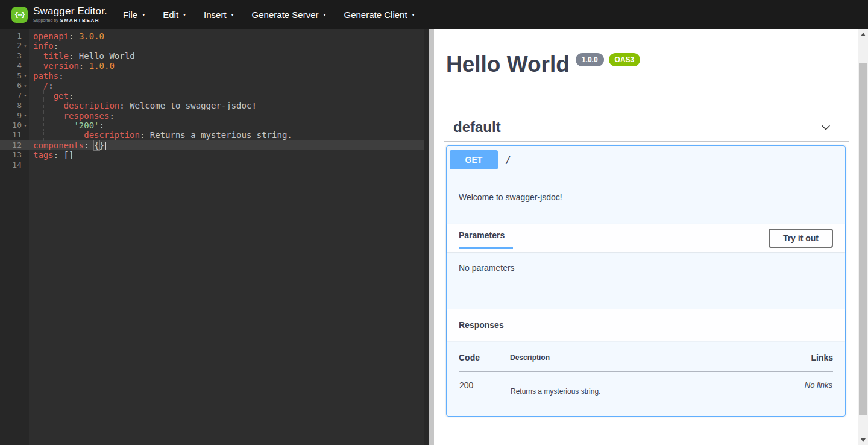 This screenshot has width=868, height=445. Describe the element at coordinates (638, 362) in the screenshot. I see `column-header-description: Description` at that location.